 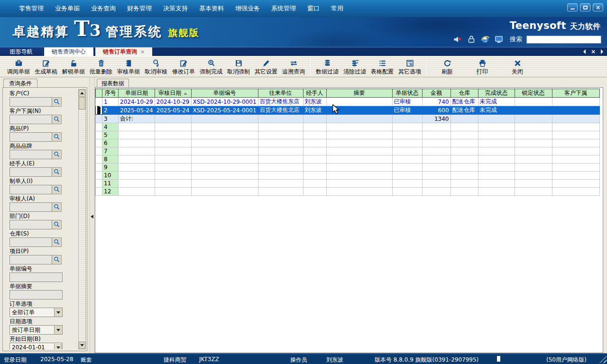 What do you see at coordinates (82, 103) in the screenshot?
I see `scrollbar-thumb` at bounding box center [82, 103].